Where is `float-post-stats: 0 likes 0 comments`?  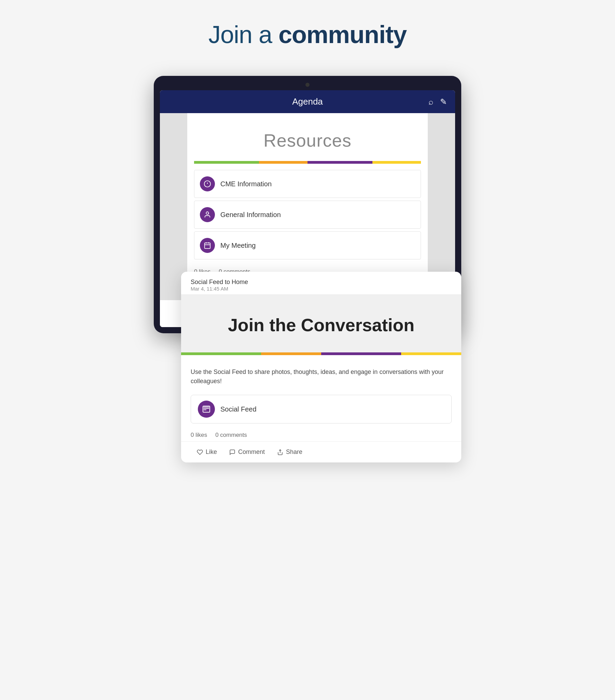 float-post-stats: 0 likes 0 comments is located at coordinates (321, 435).